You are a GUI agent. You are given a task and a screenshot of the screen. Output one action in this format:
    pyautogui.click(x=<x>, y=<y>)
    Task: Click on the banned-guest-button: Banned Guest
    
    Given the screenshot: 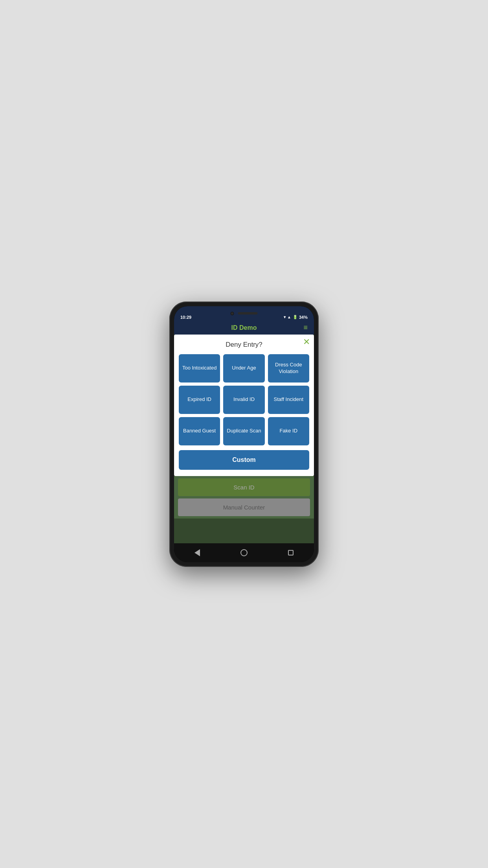 What is the action you would take?
    pyautogui.click(x=200, y=431)
    